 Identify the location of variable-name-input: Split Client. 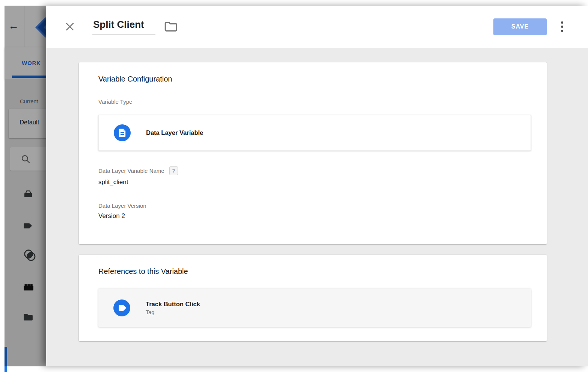
(124, 27).